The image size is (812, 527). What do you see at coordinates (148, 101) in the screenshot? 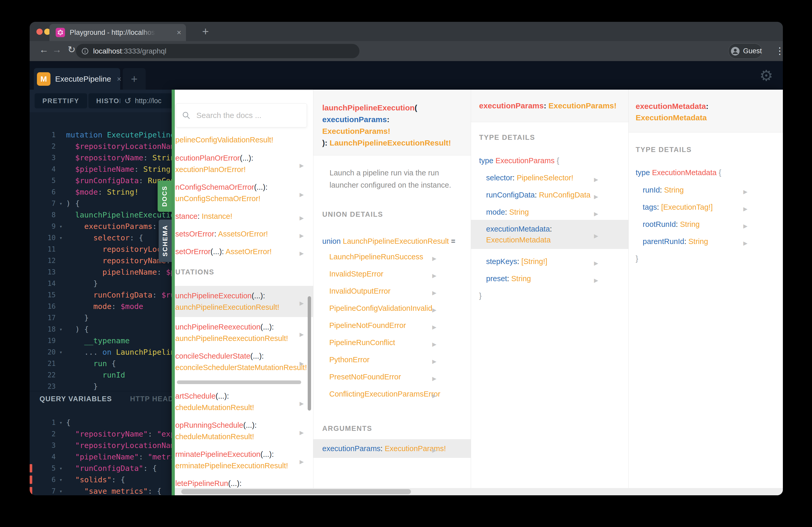
I see `endpoint-url-text: http://loc` at bounding box center [148, 101].